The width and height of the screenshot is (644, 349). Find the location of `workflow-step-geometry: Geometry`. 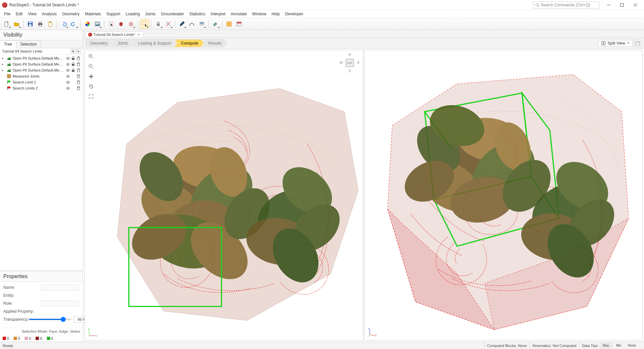

workflow-step-geometry: Geometry is located at coordinates (100, 43).